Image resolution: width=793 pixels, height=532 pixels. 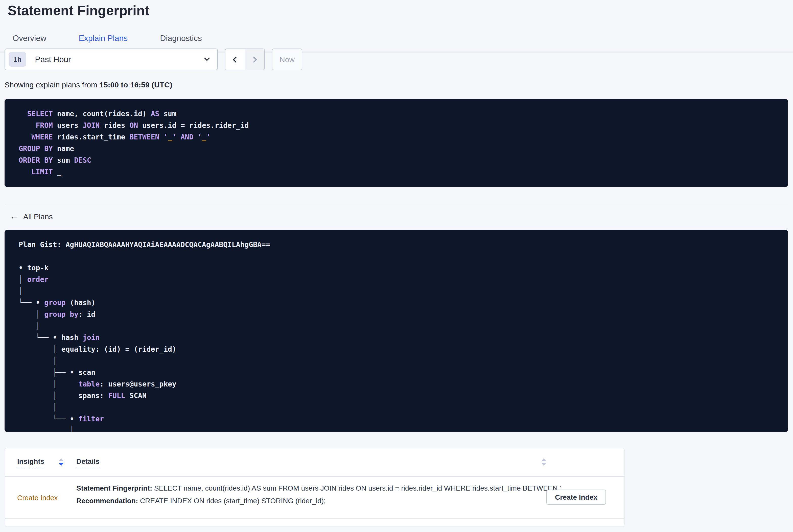 What do you see at coordinates (17, 59) in the screenshot?
I see `time-range-badge: 1h` at bounding box center [17, 59].